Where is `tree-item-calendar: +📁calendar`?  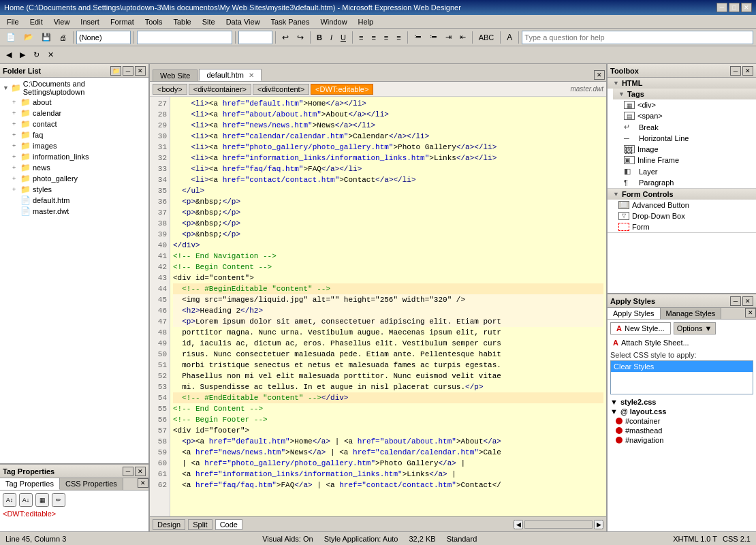 tree-item-calendar: +📁calendar is located at coordinates (74, 113).